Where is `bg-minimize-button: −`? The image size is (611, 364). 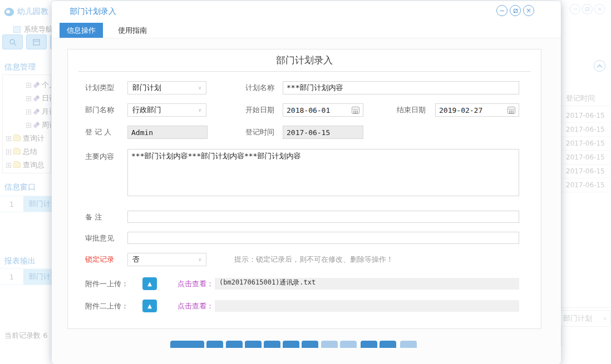
bg-minimize-button: − is located at coordinates (575, 9).